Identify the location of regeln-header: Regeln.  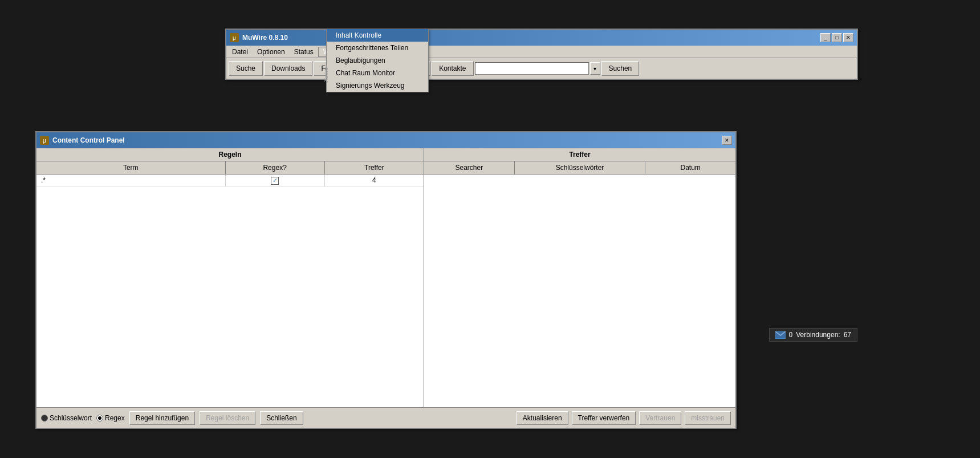
(230, 155).